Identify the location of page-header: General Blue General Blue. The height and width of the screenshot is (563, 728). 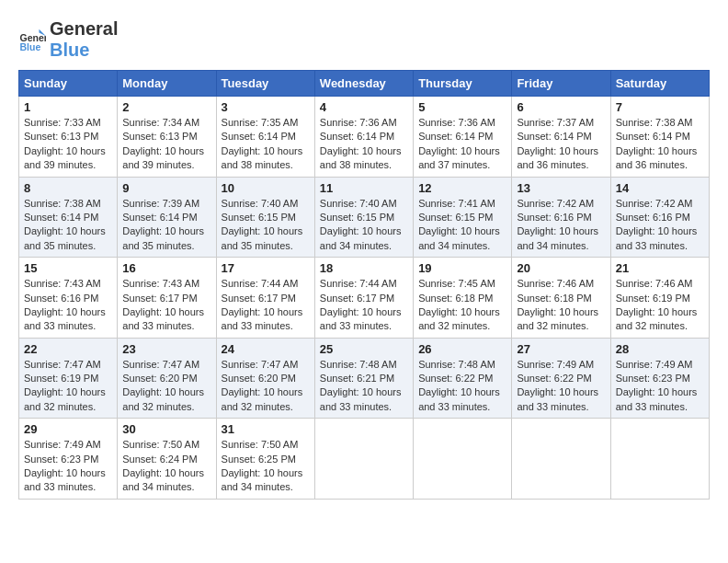
(364, 40).